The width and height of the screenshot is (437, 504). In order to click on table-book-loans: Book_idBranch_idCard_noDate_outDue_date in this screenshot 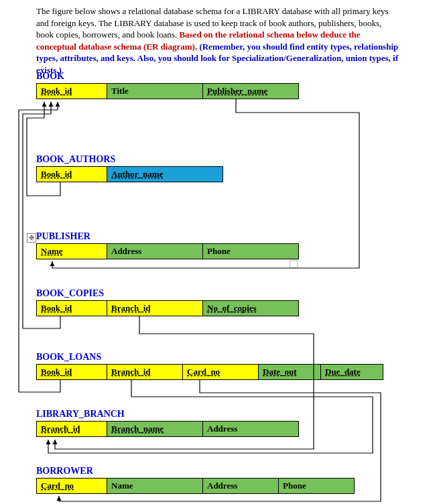, I will do `click(210, 372)`.